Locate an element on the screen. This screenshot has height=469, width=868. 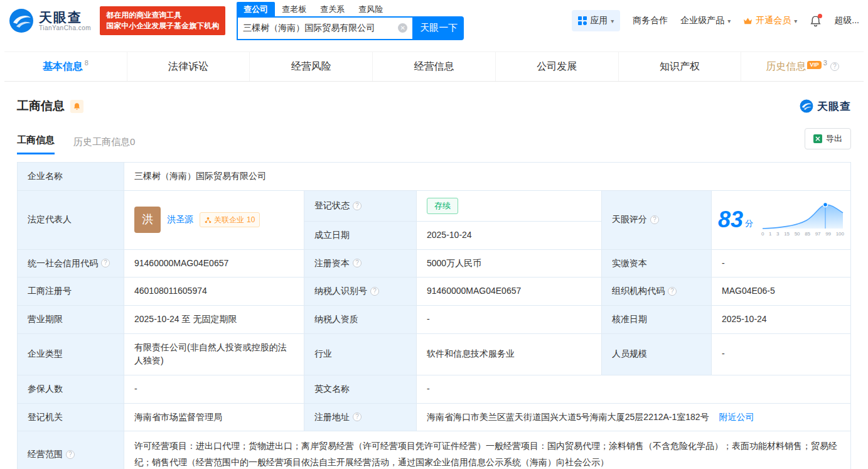
score-unit: 分 is located at coordinates (749, 224).